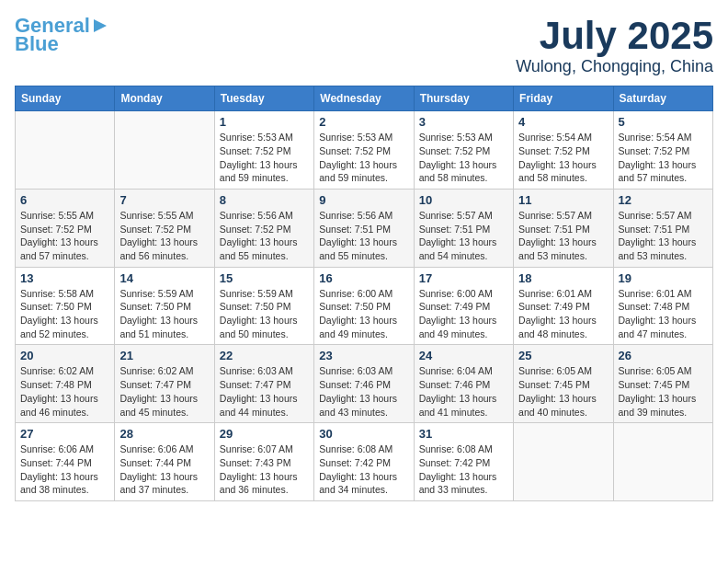 Image resolution: width=728 pixels, height=563 pixels. Describe the element at coordinates (563, 121) in the screenshot. I see `day-number: 4` at that location.